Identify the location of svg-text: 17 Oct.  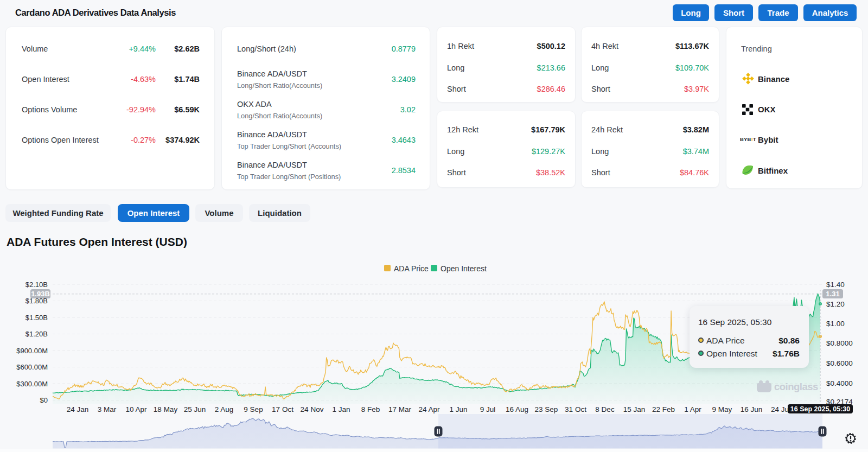
(283, 409).